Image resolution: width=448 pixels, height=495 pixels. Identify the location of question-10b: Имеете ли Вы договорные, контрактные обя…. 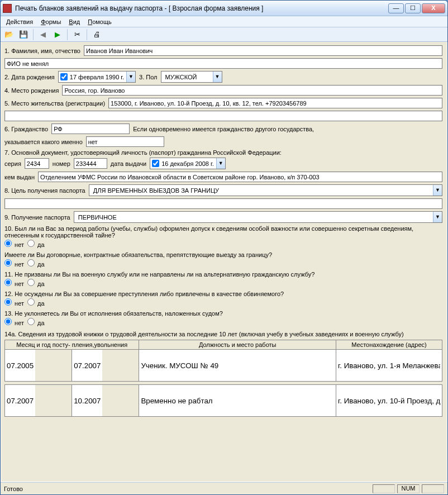
(223, 255).